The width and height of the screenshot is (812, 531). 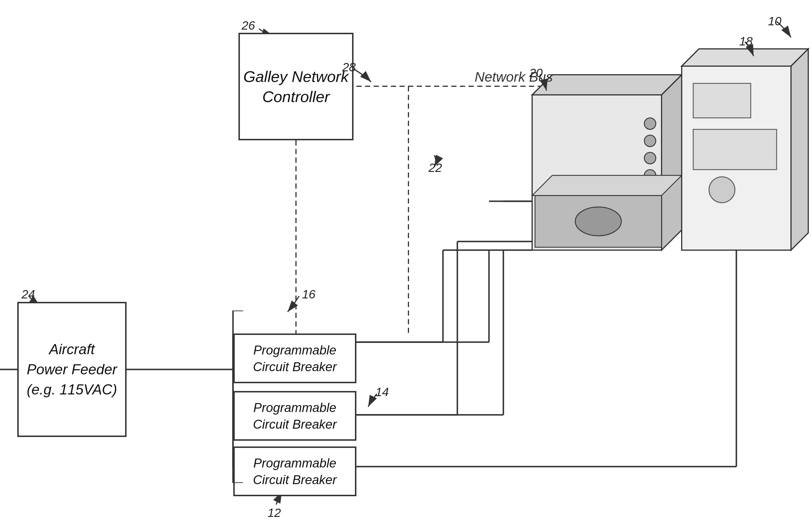 What do you see at coordinates (295, 471) in the screenshot?
I see `pcb-box-3: Programmable Circuit Breaker` at bounding box center [295, 471].